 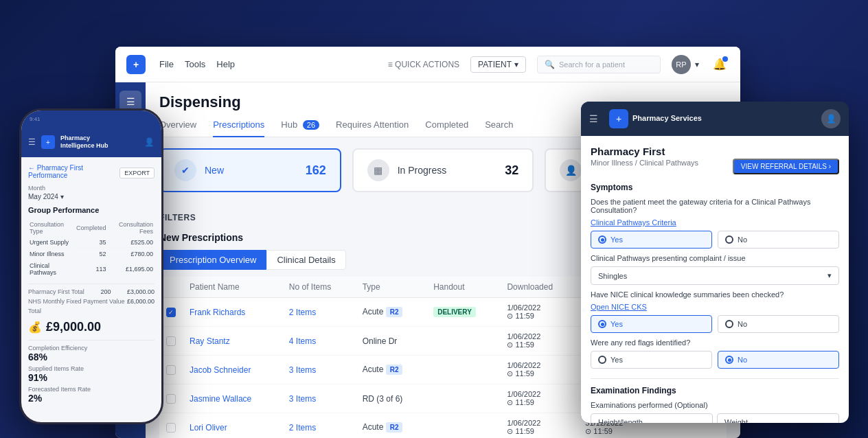 What do you see at coordinates (130, 269) in the screenshot?
I see `mobile-fee-cell: £1,695.00` at bounding box center [130, 269].